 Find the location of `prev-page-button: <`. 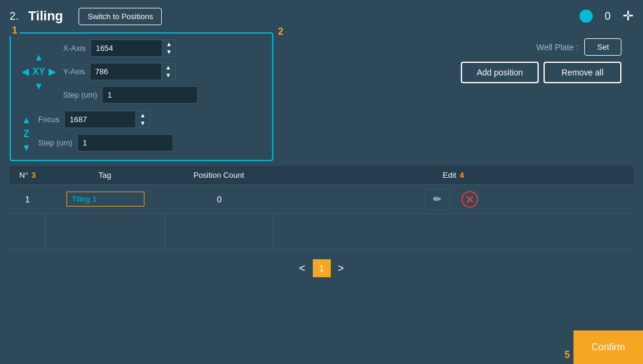

prev-page-button: < is located at coordinates (302, 268).